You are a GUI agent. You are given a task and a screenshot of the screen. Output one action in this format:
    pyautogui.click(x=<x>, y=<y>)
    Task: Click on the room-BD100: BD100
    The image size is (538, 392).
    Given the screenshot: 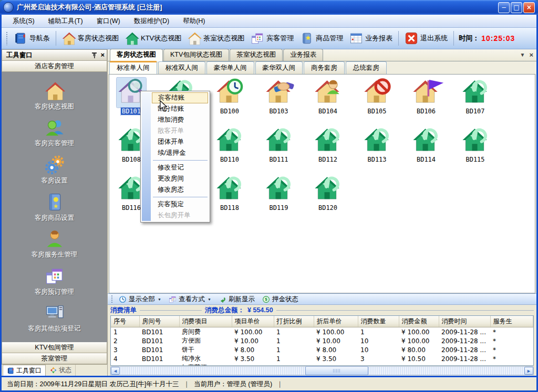 What is the action you would take?
    pyautogui.click(x=230, y=97)
    